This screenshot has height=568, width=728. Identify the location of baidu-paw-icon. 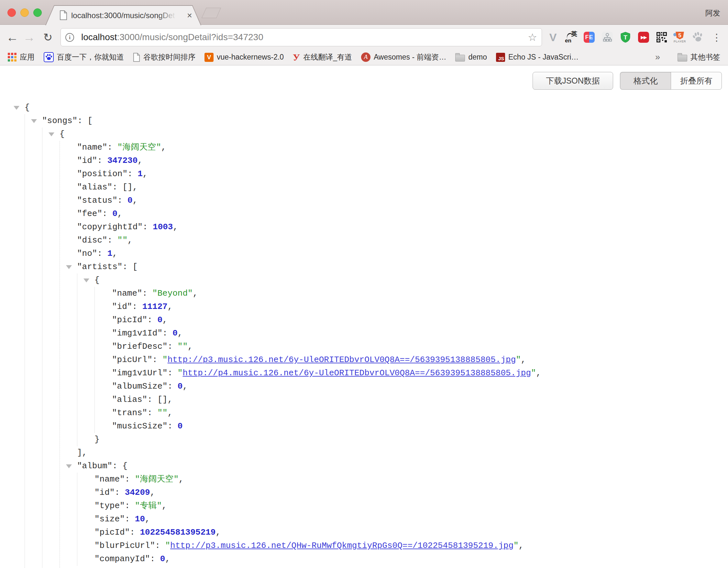
(49, 57).